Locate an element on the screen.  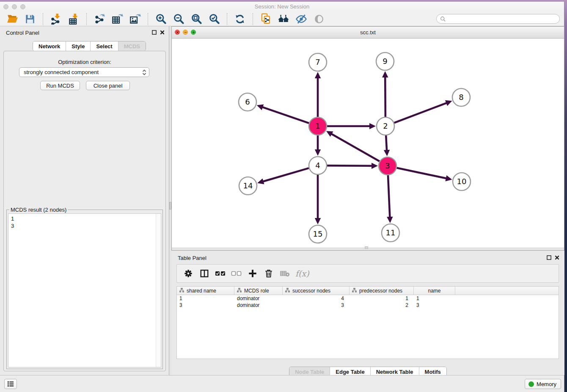
delete-table-icon is located at coordinates (285, 273).